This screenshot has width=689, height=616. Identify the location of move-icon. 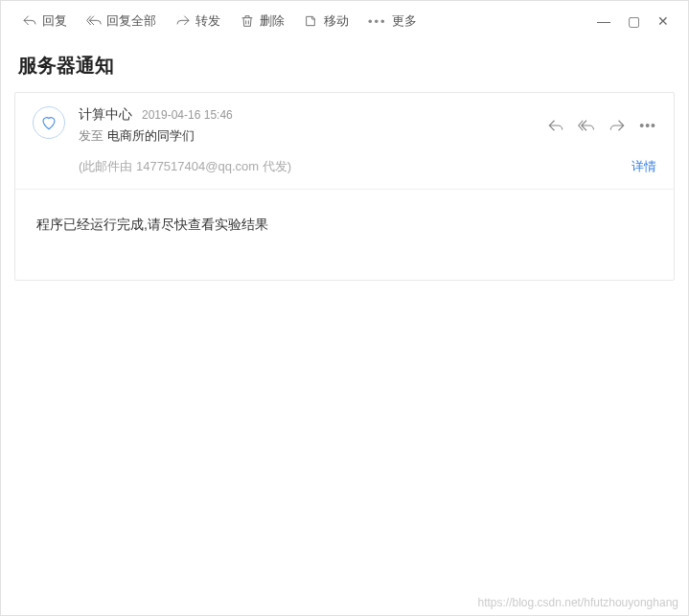
(311, 21).